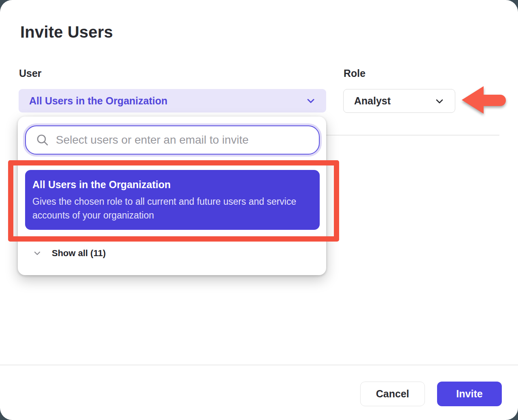 The width and height of the screenshot is (518, 420). What do you see at coordinates (393, 394) in the screenshot?
I see `cancel-button: Cancel` at bounding box center [393, 394].